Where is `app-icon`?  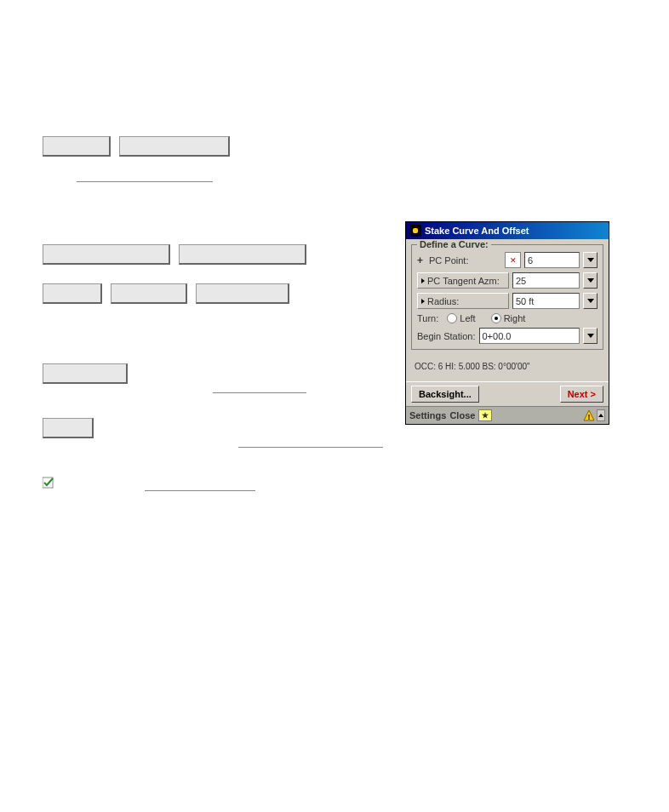 app-icon is located at coordinates (415, 231).